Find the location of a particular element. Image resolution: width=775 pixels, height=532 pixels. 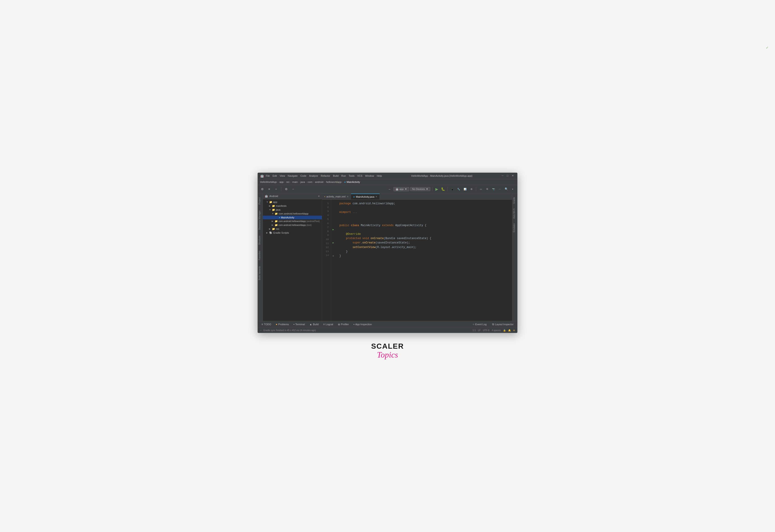

structure-button: ÷ is located at coordinates (276, 189).